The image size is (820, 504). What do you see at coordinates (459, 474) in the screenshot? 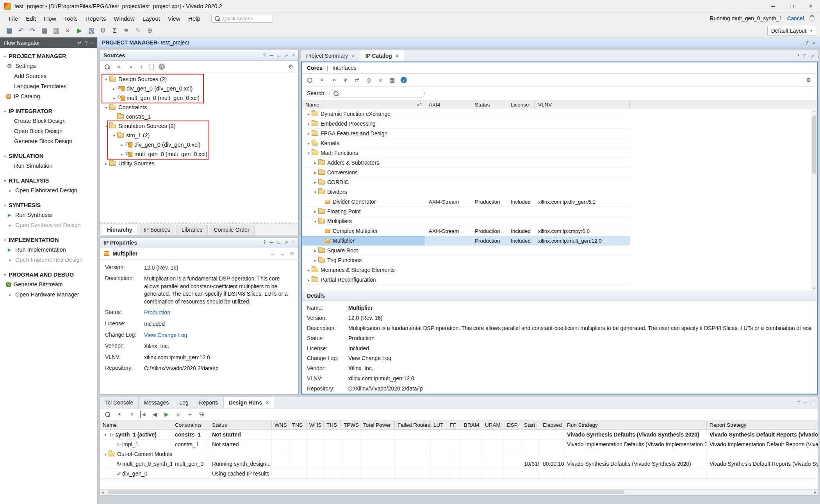
I see `run-row-div-gen-0: ✔div_gen_0Using cached IP results` at bounding box center [459, 474].